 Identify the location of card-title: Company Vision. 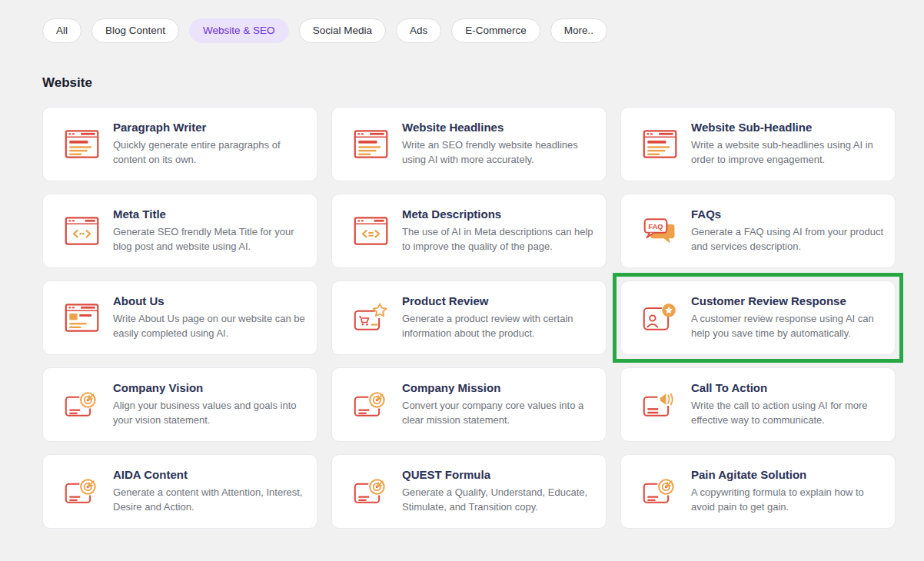
(210, 388).